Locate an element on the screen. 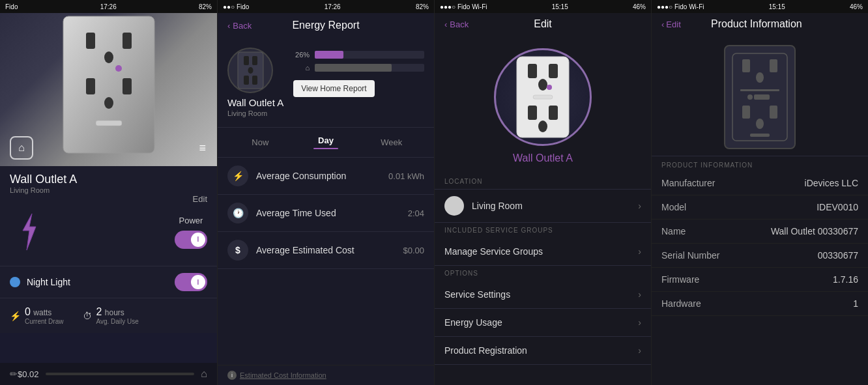  edit-button: Edit is located at coordinates (200, 199).